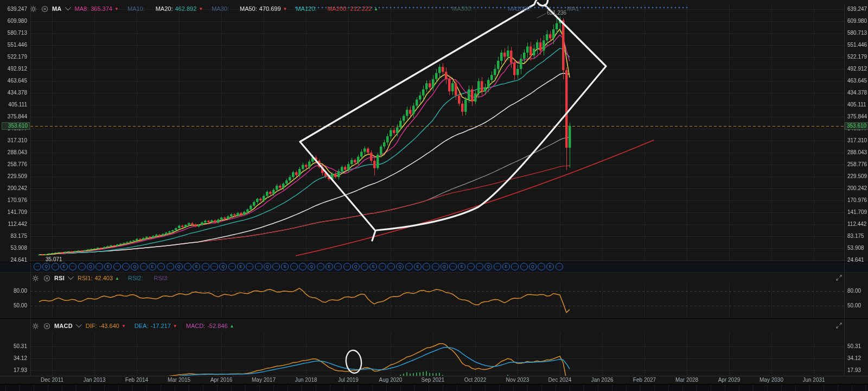  What do you see at coordinates (307, 9) in the screenshot?
I see `indicator-toggle-item: MA120:` at bounding box center [307, 9].